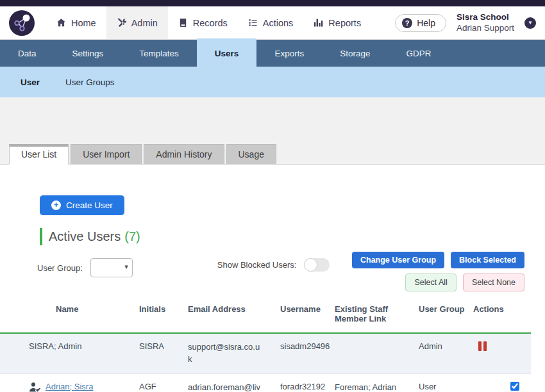  What do you see at coordinates (164, 312) in the screenshot?
I see `col-initials: Initials` at bounding box center [164, 312].